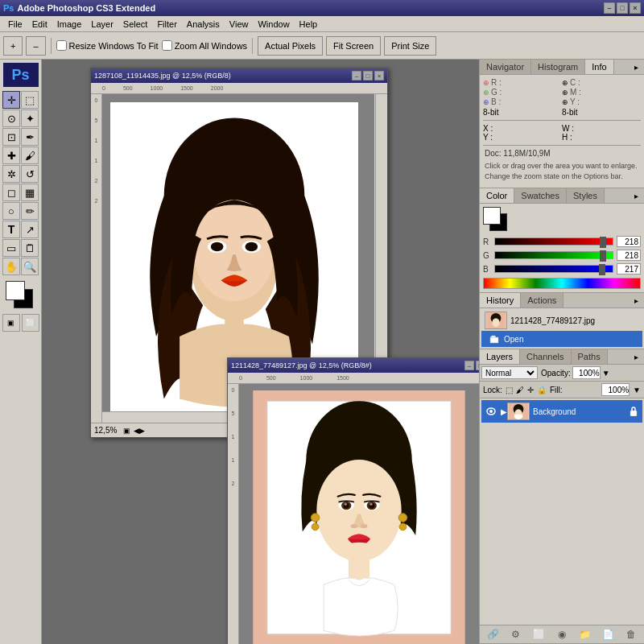 The image size is (644, 644). I want to click on g-slider, so click(554, 255).